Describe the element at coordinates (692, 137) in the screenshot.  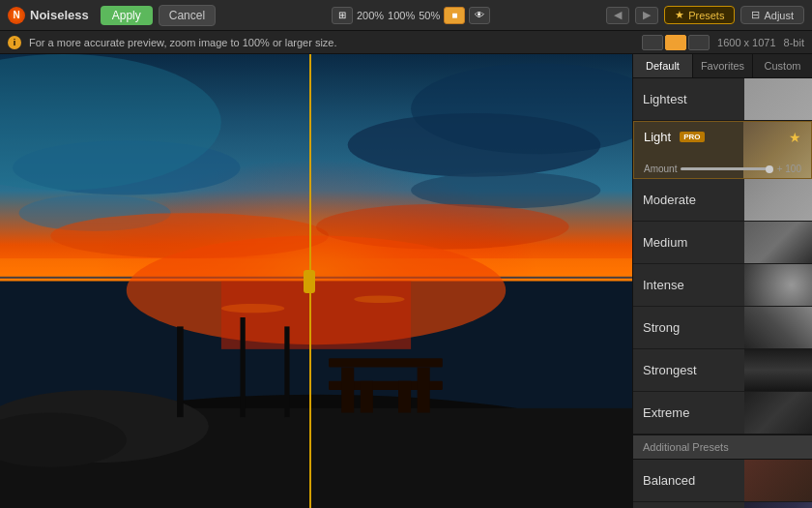
I see `preset-pro-badge: PRO` at that location.